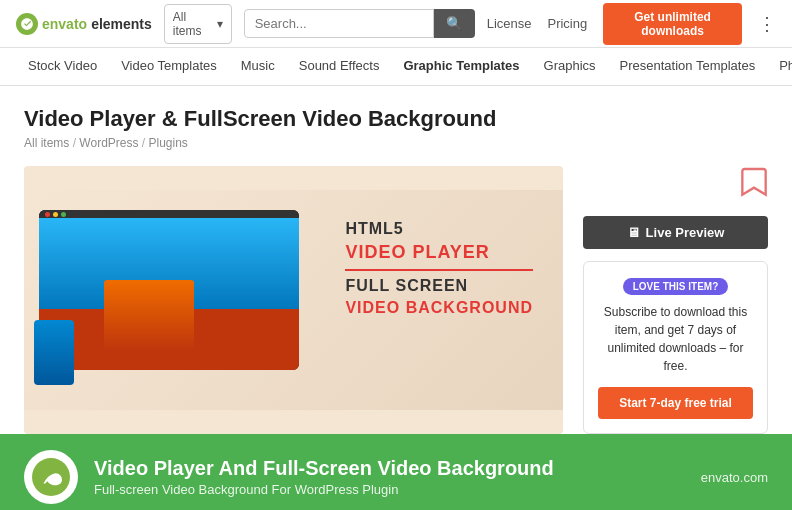 The width and height of the screenshot is (792, 510). I want to click on device-mock-phone, so click(54, 352).